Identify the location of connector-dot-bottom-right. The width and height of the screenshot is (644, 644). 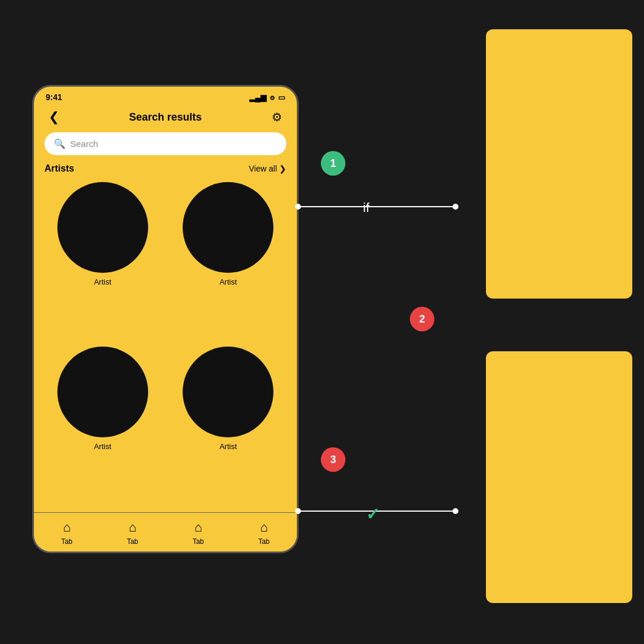
(455, 511).